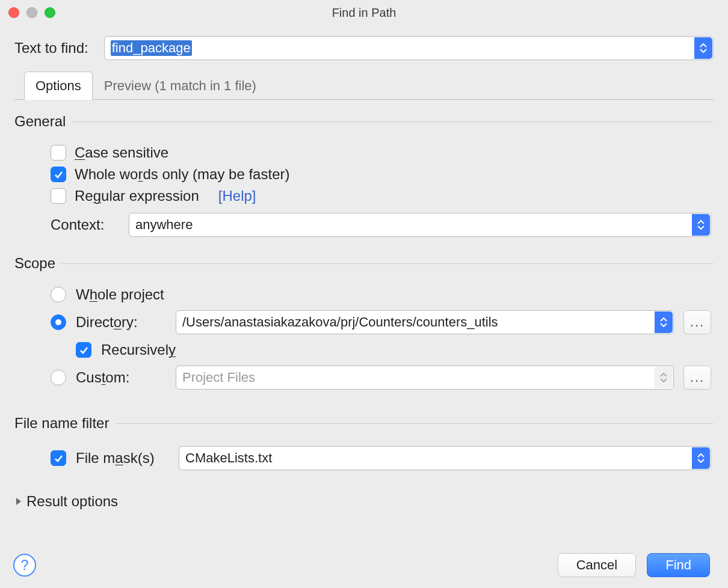 This screenshot has height=588, width=728. What do you see at coordinates (123, 458) in the screenshot?
I see `file-mask-label: File mask(s)` at bounding box center [123, 458].